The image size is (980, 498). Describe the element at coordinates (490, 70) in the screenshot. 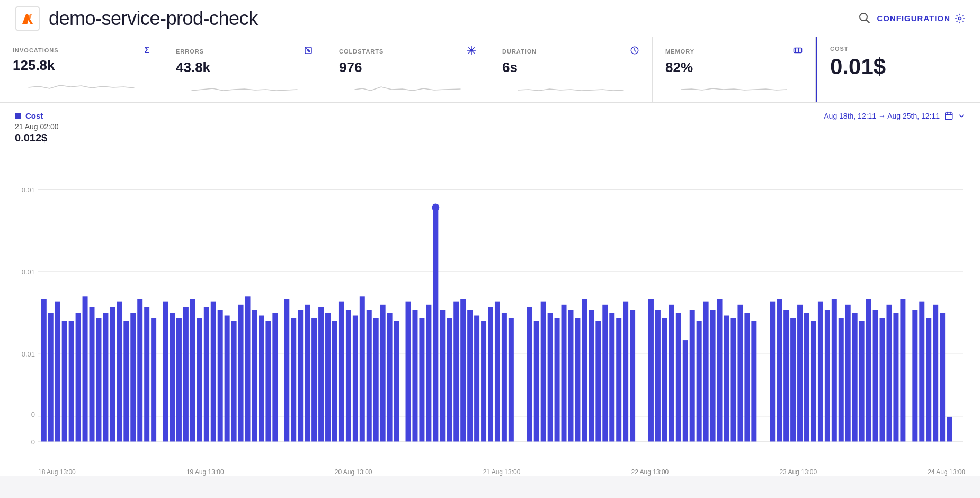

I see `metrics-bar: INVOCATIONS Σ 125.8k ERRORS 43.8k COLDST…` at that location.